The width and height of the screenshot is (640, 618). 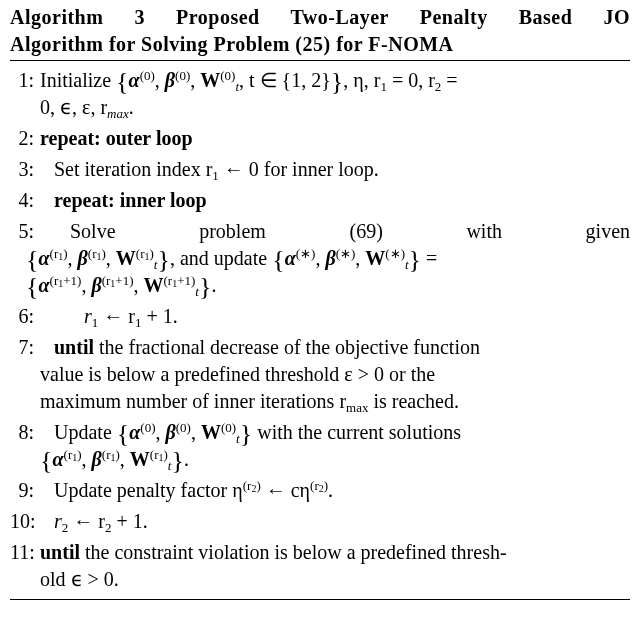 I want to click on step-3: 3: Set iteration index r1 ← 0 for inner …, so click(x=320, y=170).